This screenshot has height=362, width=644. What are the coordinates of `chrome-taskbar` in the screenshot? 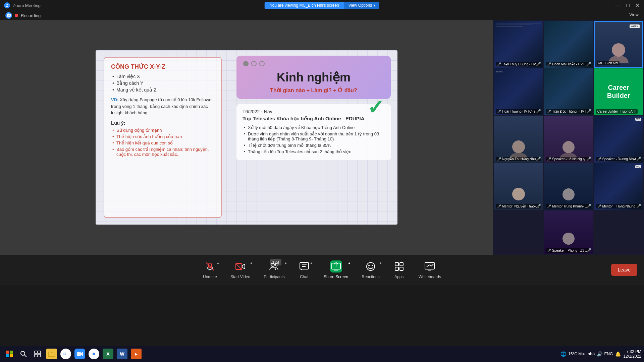 It's located at (94, 354).